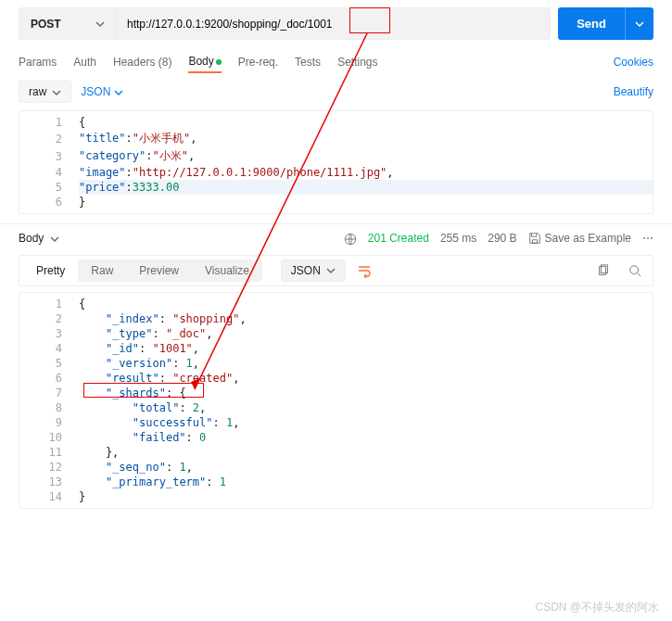 This screenshot has height=621, width=672. Describe the element at coordinates (204, 62) in the screenshot. I see `tab-body: Body` at that location.